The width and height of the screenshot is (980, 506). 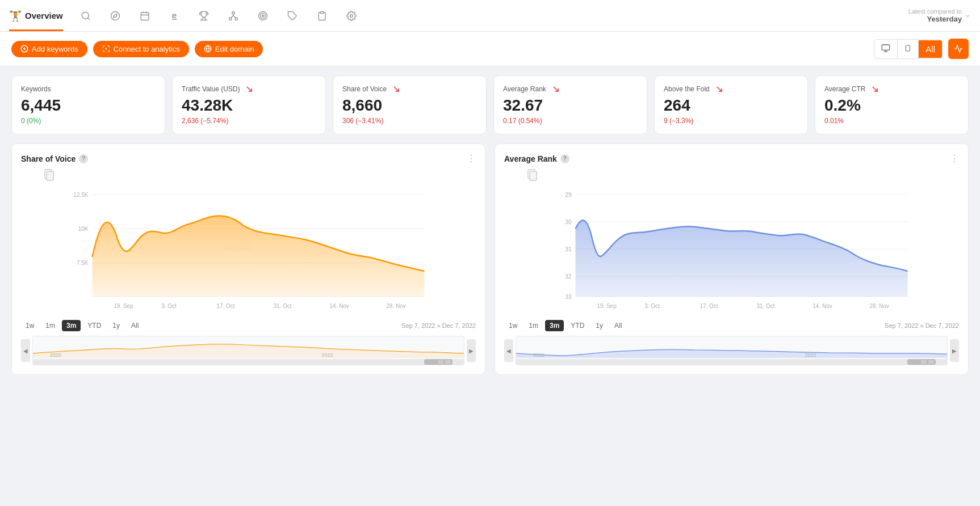 I want to click on rank-ytd-btn: YTD, so click(x=577, y=326).